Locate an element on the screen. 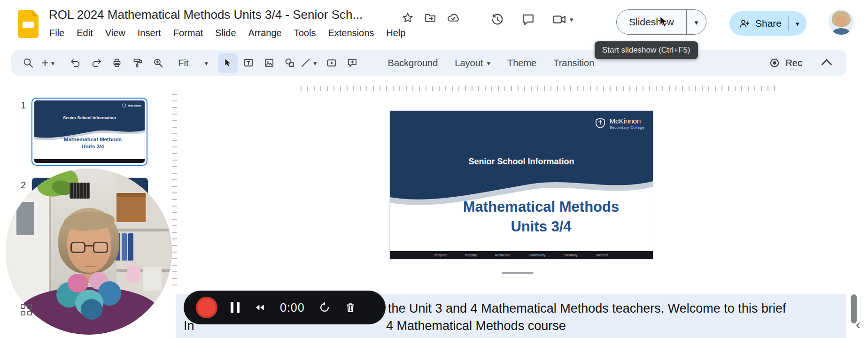 The width and height of the screenshot is (868, 338). value-respect: Respect is located at coordinates (441, 255).